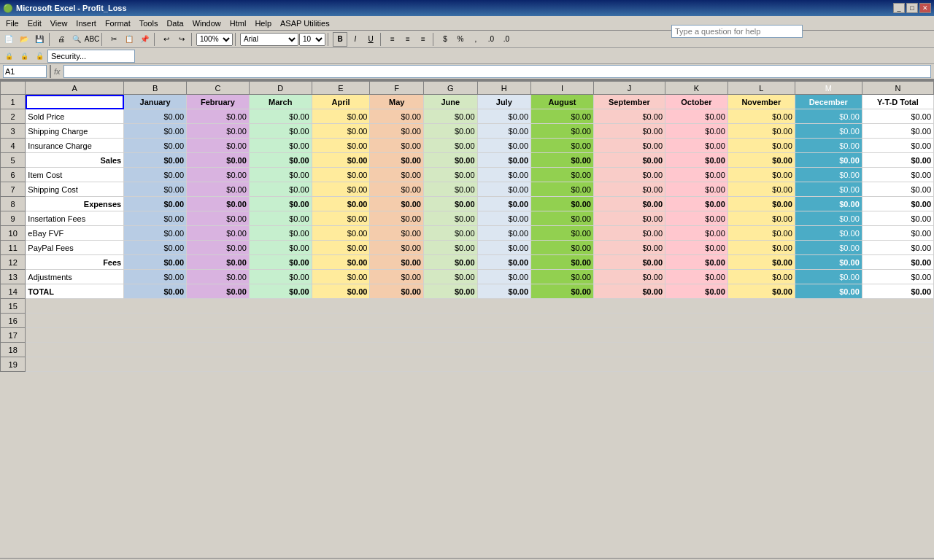  Describe the element at coordinates (563, 117) in the screenshot. I see `cell-I2: $0.00` at that location.